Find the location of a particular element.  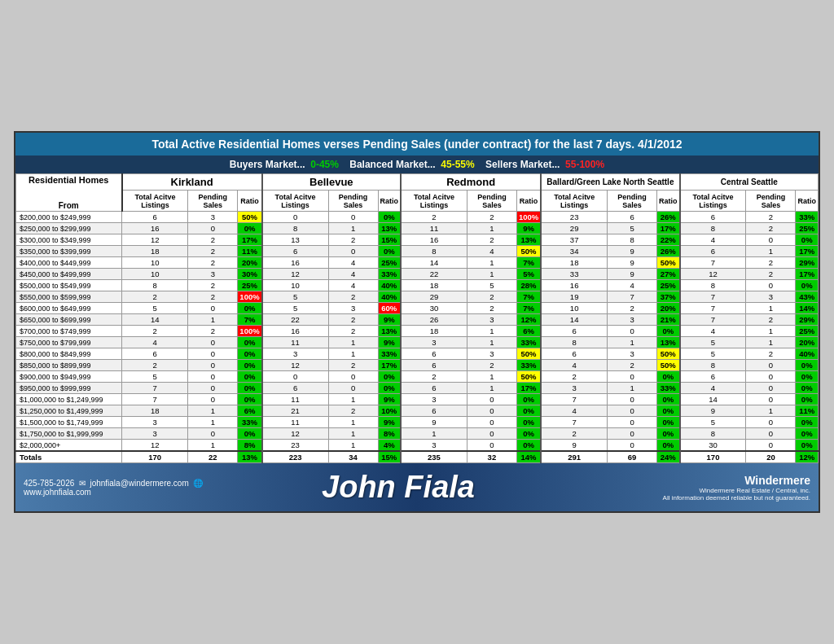

range-cell: $250,000 to $299,999 is located at coordinates (69, 229).